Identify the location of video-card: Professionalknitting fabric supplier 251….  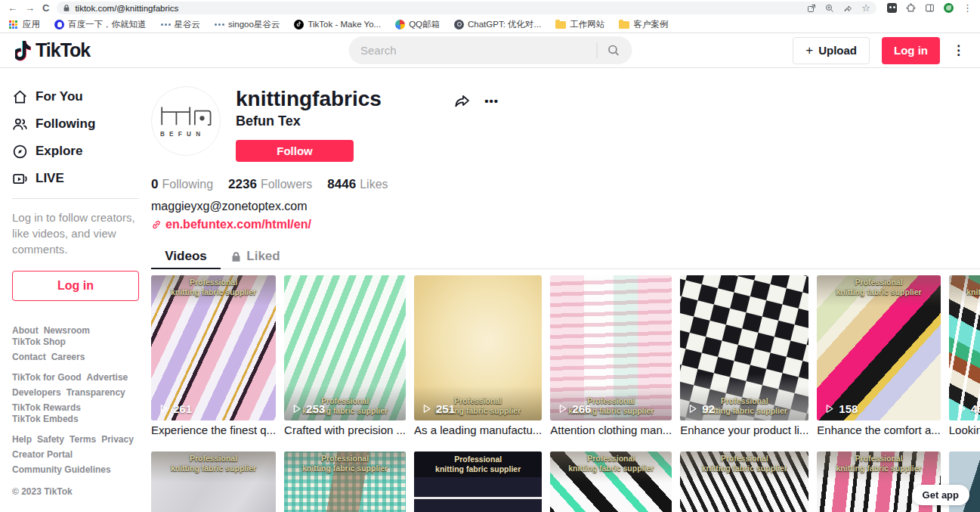
(478, 357).